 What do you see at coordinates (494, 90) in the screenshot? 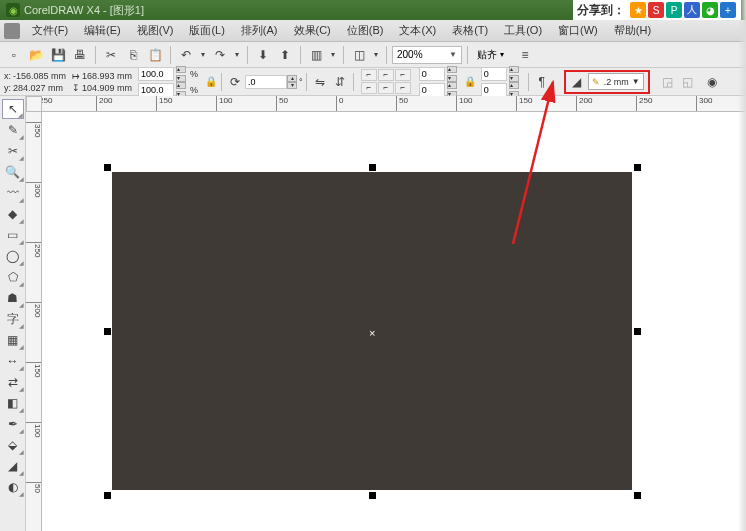
I see `corner-d-input` at bounding box center [494, 90].